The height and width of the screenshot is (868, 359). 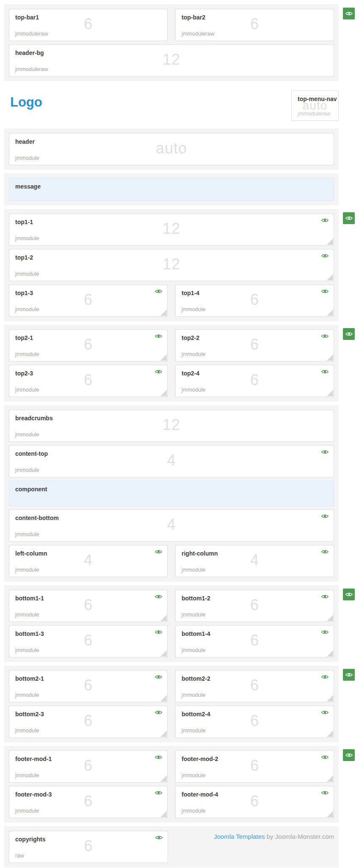 What do you see at coordinates (349, 675) in the screenshot?
I see `bottom2-visibility-toggle-button` at bounding box center [349, 675].